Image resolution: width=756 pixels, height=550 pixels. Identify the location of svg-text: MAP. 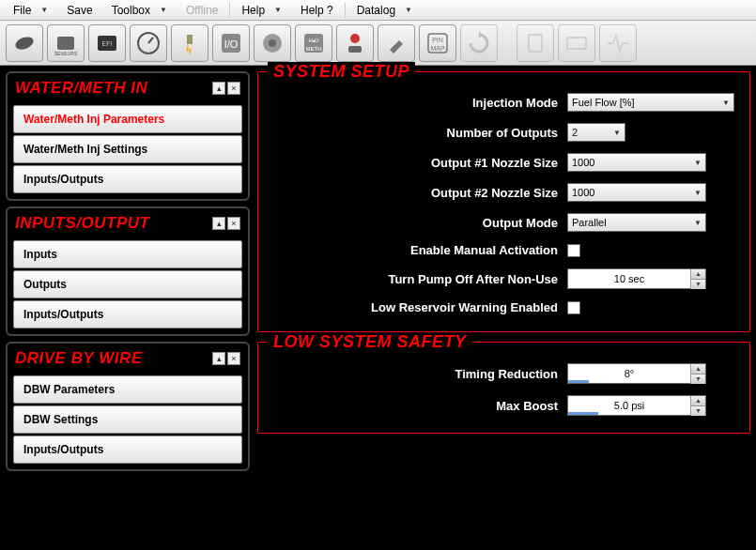
(438, 49).